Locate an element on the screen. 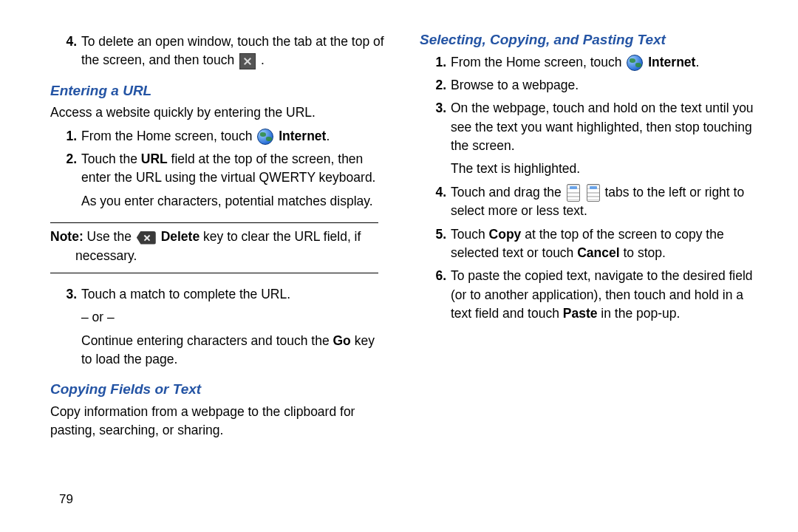  sel-step-6-c: in the pop-up. is located at coordinates (638, 313).